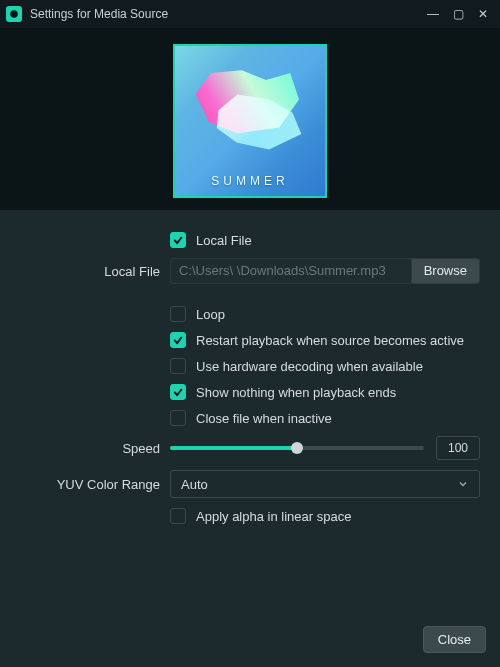 This screenshot has height=667, width=500. What do you see at coordinates (296, 392) in the screenshot?
I see `checkbox-show-nothing-label: Show nothing when playback ends` at bounding box center [296, 392].